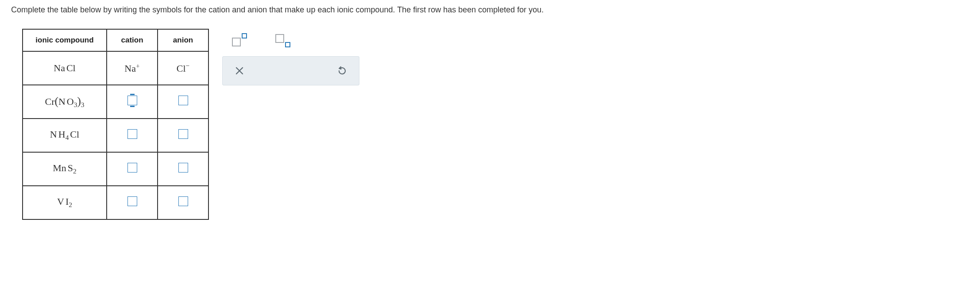 This screenshot has width=980, height=284. What do you see at coordinates (65, 203) in the screenshot?
I see `compound-cell: VI2` at bounding box center [65, 203].